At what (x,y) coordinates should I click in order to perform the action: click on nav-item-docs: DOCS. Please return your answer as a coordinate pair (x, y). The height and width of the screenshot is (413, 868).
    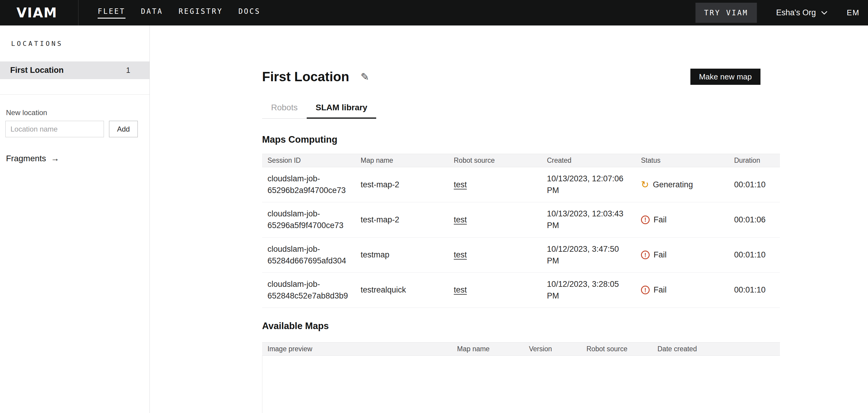
    Looking at the image, I should click on (249, 13).